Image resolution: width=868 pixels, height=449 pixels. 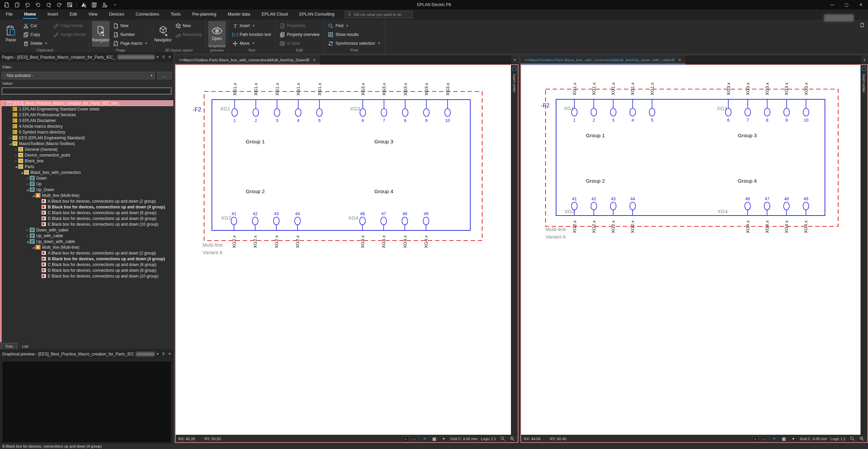 I want to click on tree-item: 3 EPLAN Disclaimer, so click(x=87, y=121).